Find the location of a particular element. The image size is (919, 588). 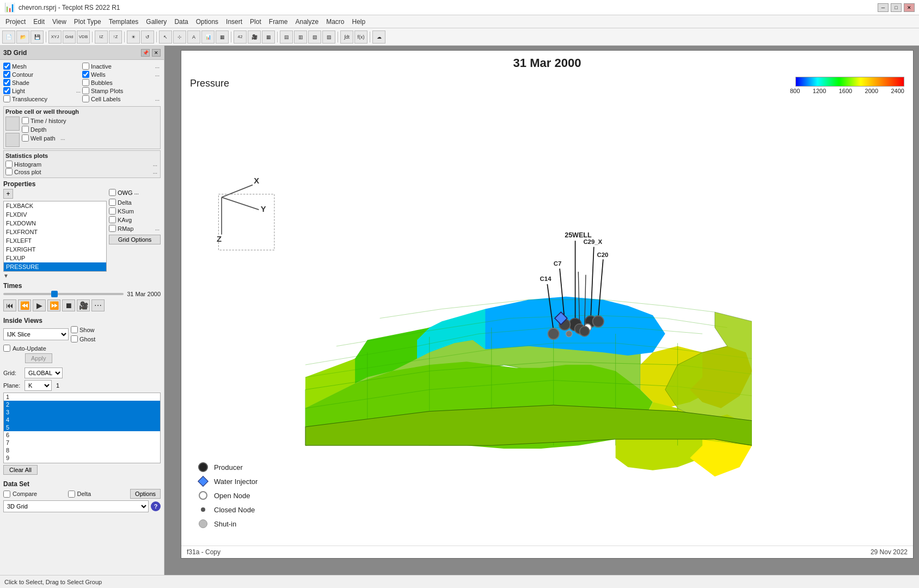

prop-flxleft: FLXLEFT is located at coordinates (55, 241).